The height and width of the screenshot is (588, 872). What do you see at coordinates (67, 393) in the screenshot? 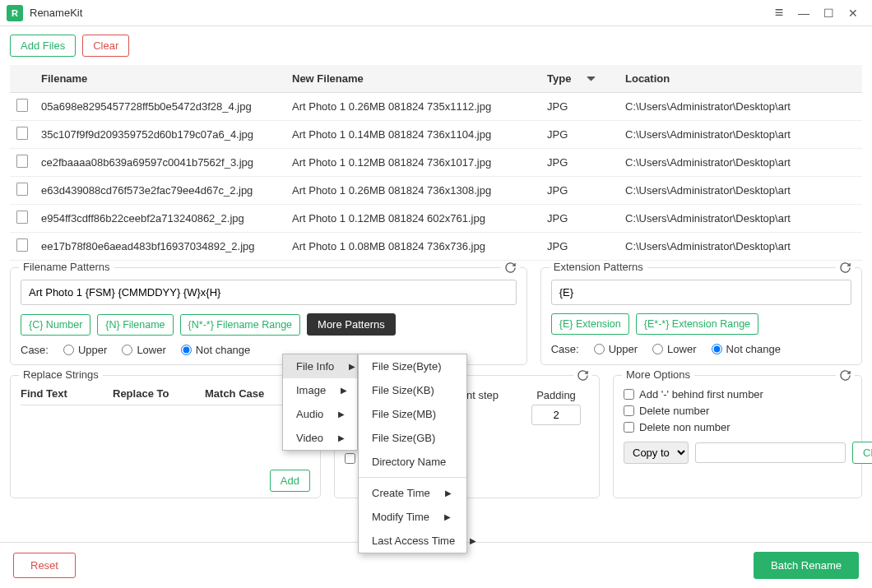
I see `col-find-text: Find Text` at bounding box center [67, 393].